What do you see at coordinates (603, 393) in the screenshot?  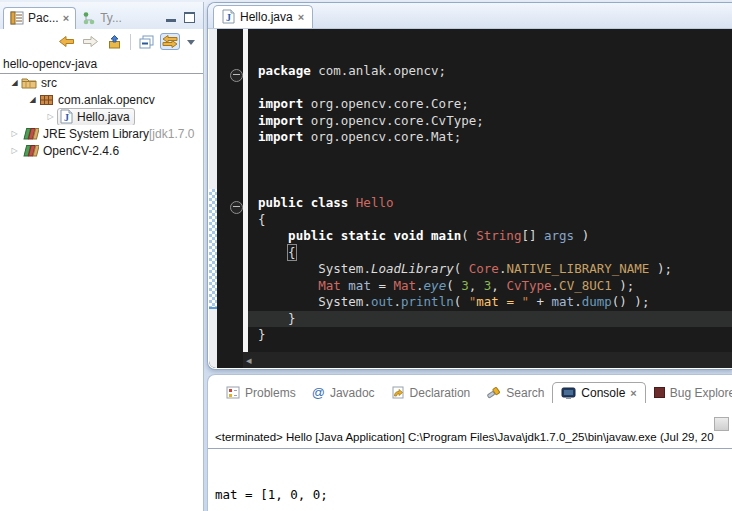 I see `tab-label: Console` at bounding box center [603, 393].